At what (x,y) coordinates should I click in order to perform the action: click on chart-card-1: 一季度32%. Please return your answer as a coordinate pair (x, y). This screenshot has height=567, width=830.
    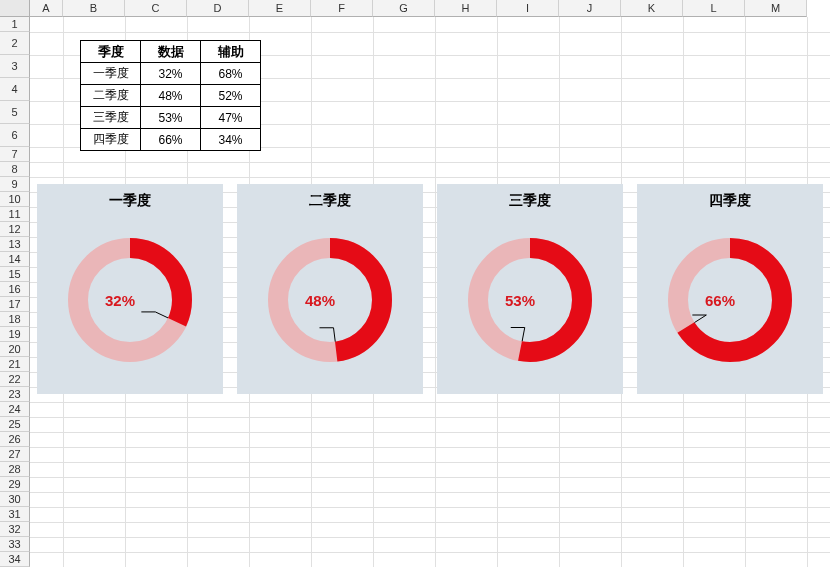
    Looking at the image, I should click on (130, 289).